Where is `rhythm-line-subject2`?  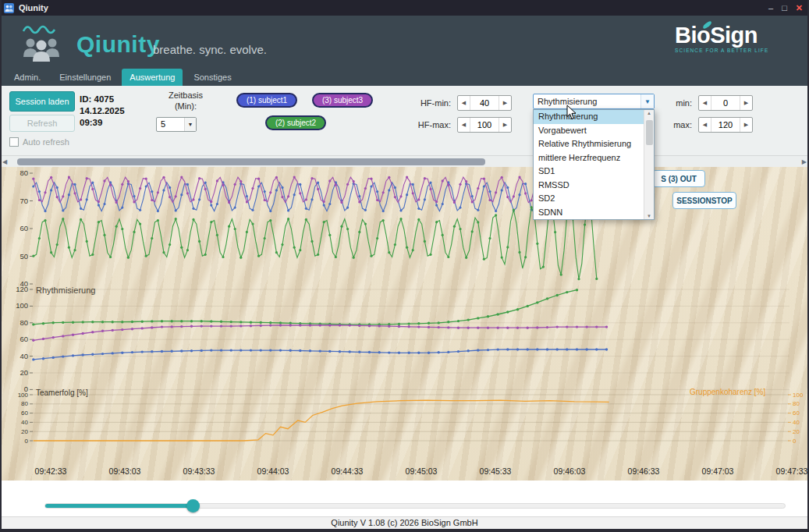
rhythm-line-subject2 is located at coordinates (306, 307).